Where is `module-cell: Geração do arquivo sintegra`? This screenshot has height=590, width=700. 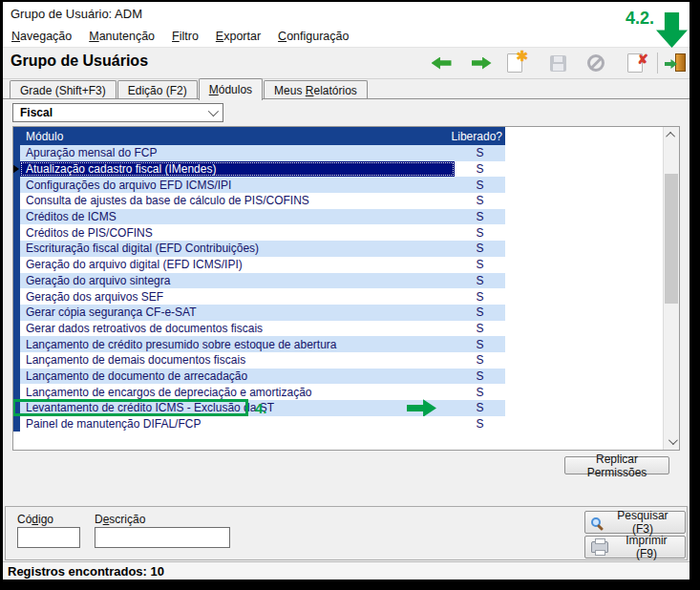 module-cell: Geração do arquivo sintegra is located at coordinates (237, 281).